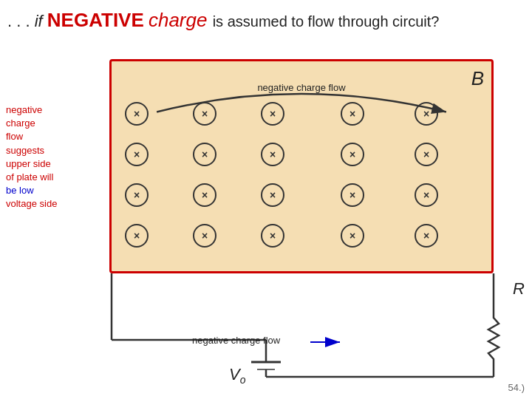 The width and height of the screenshot is (532, 399). Describe the element at coordinates (516, 387) in the screenshot. I see `slide-number: 54.)` at that location.